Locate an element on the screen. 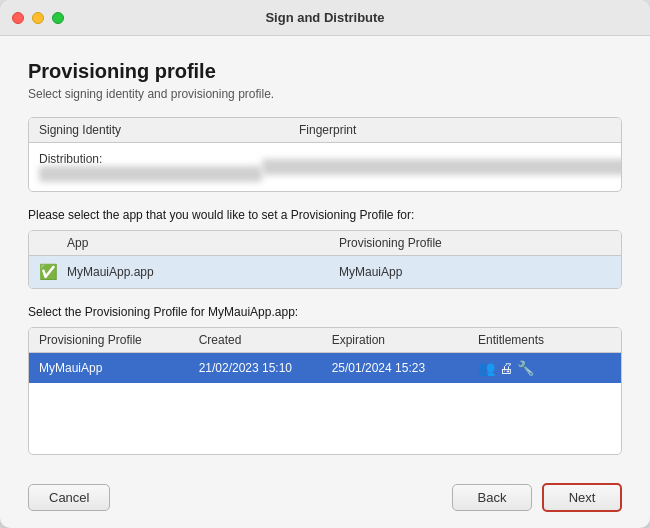 Image resolution: width=650 pixels, height=528 pixels. prov-name-col-header: Provisioning Profile is located at coordinates (119, 340).